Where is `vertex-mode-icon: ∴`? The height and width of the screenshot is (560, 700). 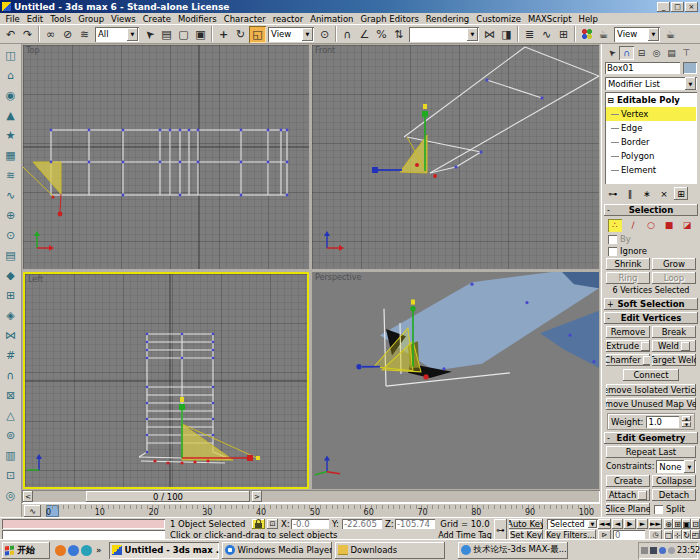 vertex-mode-icon: ∴ is located at coordinates (615, 226).